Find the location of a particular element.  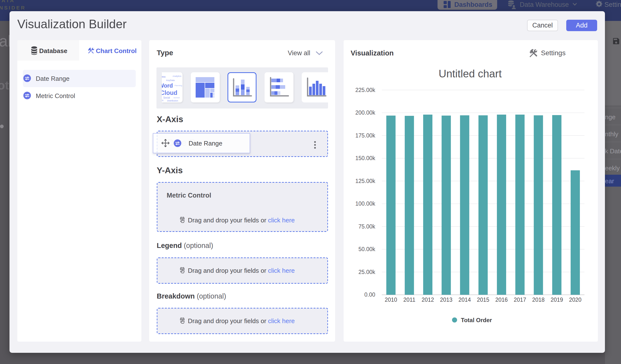

svg-text: 2016 is located at coordinates (501, 300).